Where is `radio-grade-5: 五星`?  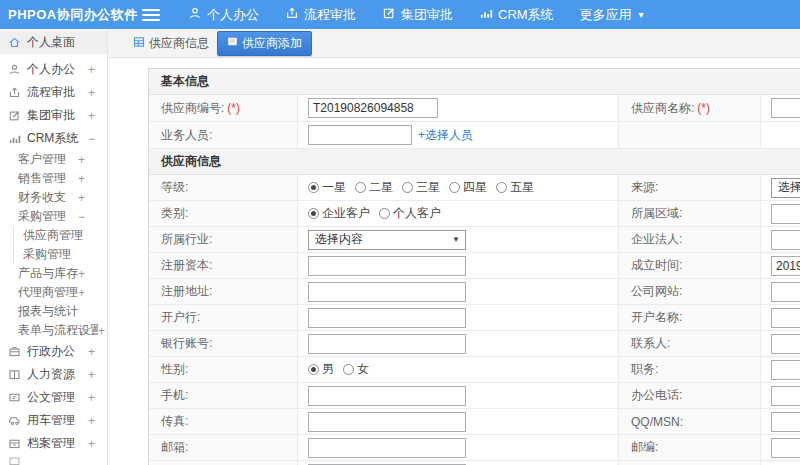
radio-grade-5: 五星 is located at coordinates (515, 188).